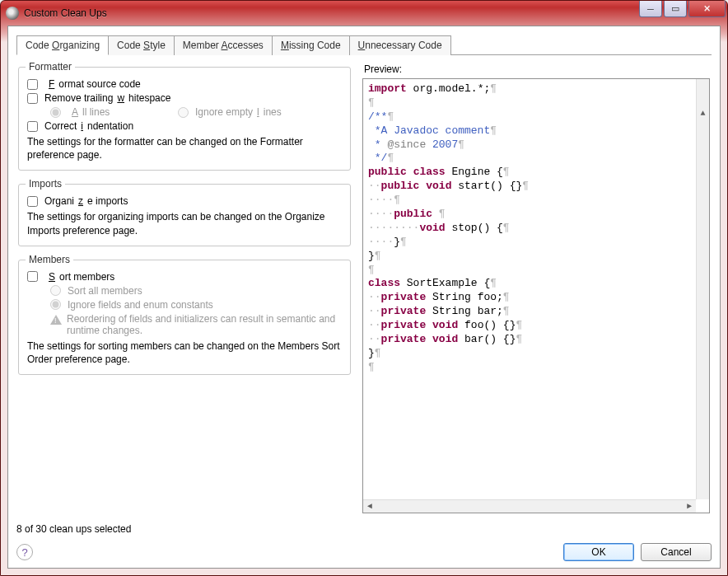 This screenshot has height=576, width=728. Describe the element at coordinates (703, 114) in the screenshot. I see `scroll-up-icon: ▲` at that location.